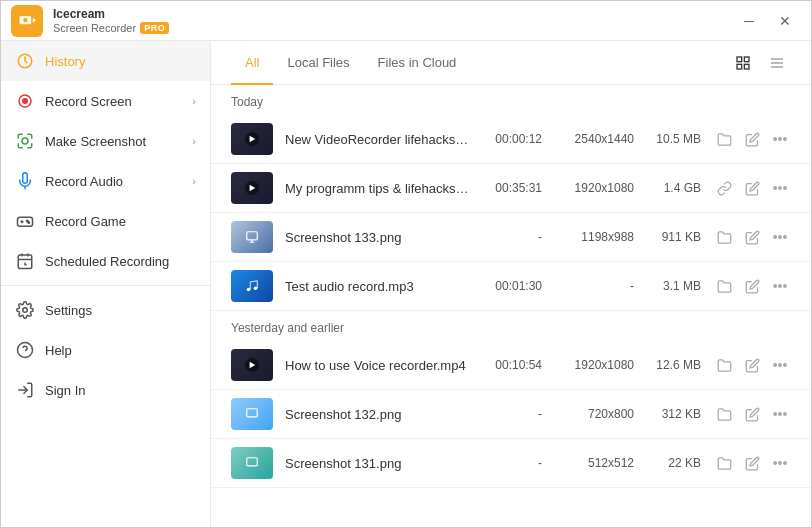 This screenshot has height=528, width=812. What do you see at coordinates (594, 463) in the screenshot?
I see `file-resolution: 512x512` at bounding box center [594, 463].